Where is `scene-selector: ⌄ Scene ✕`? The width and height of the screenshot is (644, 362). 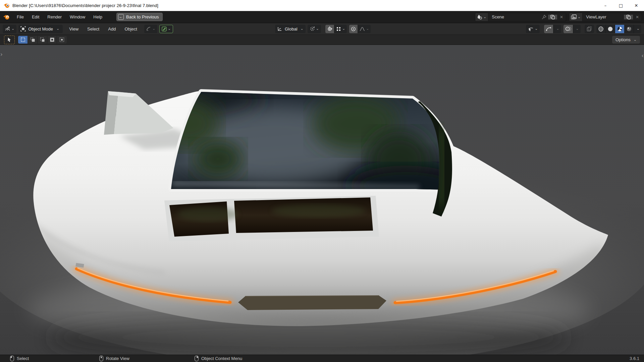
scene-selector: ⌄ Scene ✕ is located at coordinates (521, 17).